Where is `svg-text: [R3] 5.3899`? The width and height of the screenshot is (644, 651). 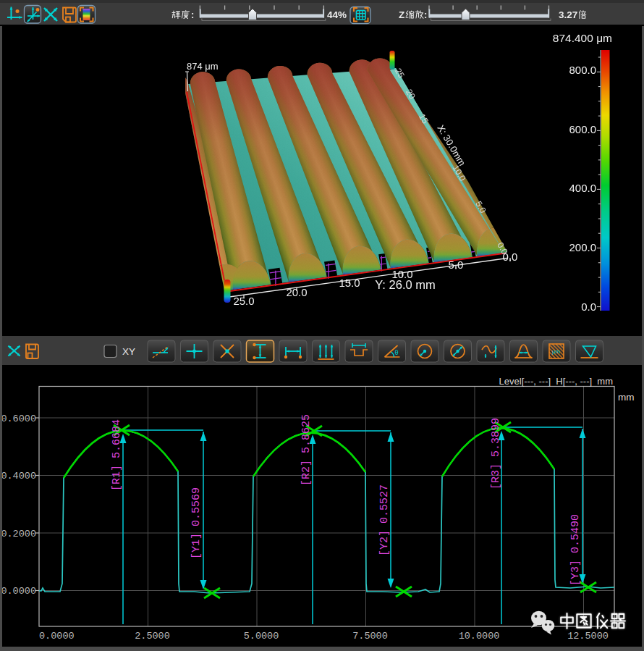 svg-text: [R3] 5.3899 is located at coordinates (496, 453).